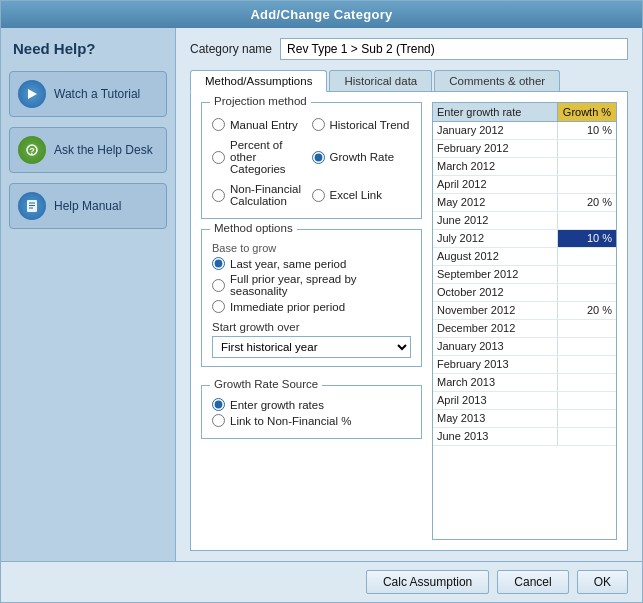 The height and width of the screenshot is (603, 643). I want to click on cell-date: February 2012, so click(496, 148).